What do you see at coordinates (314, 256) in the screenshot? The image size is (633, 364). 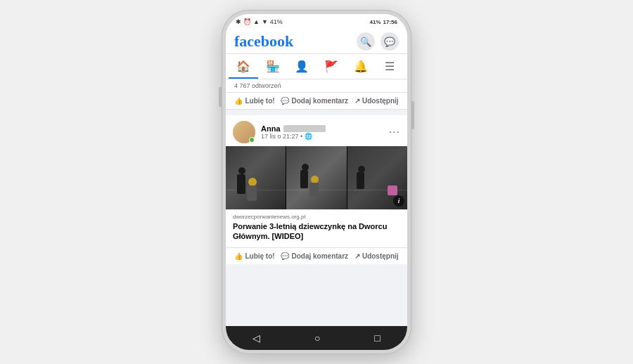 I see `comment-button: 💬 Dodaj komentarz` at bounding box center [314, 256].